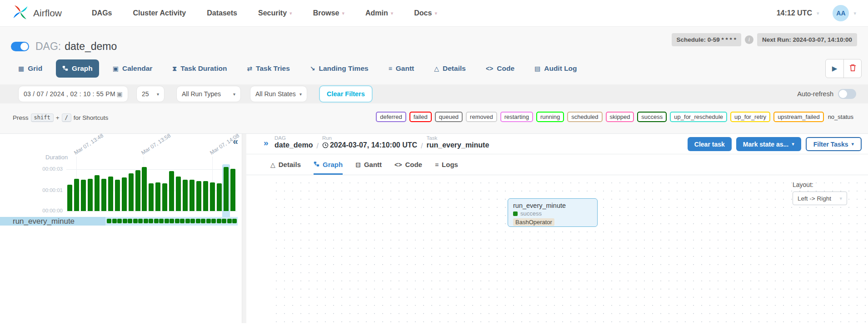 Image resolution: width=868 pixels, height=334 pixels. I want to click on tab-audit-log: ▤Audit Log, so click(556, 69).